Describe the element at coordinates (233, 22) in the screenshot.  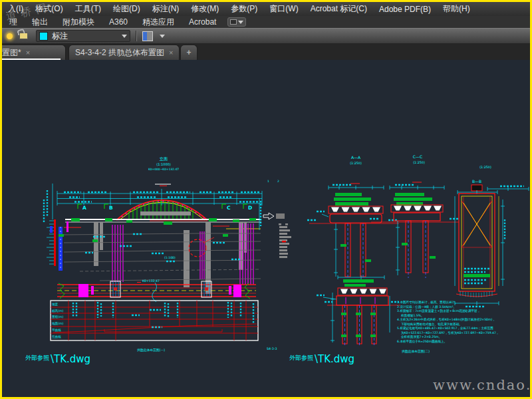
I see `ribbon-panel-icon` at that location.